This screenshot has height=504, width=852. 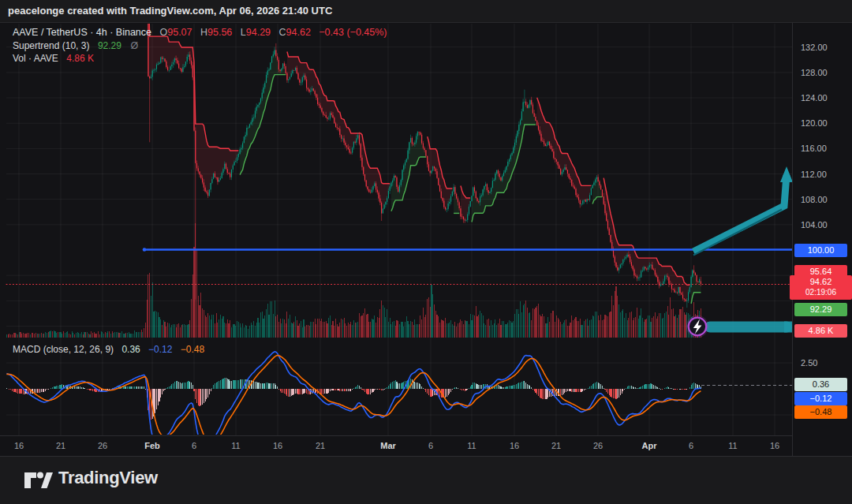 I want to click on macd-tick-label: 2.50, so click(x=809, y=363).